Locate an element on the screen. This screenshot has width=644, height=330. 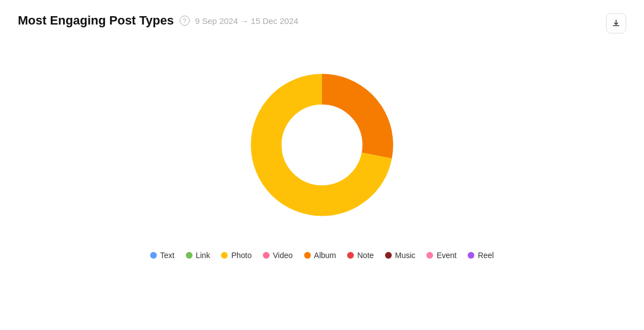
legend-label-text: Text is located at coordinates (167, 255).